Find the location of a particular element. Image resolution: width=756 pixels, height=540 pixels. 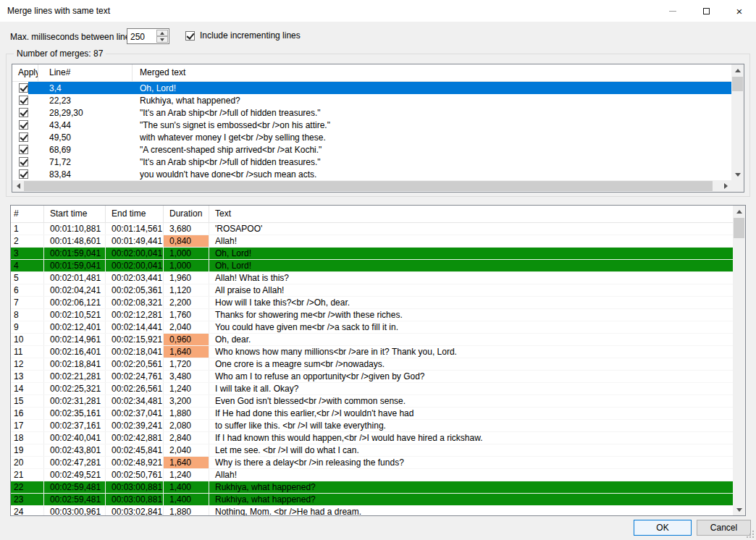

sub-row-start: 00:02:43,801 is located at coordinates (75, 450).